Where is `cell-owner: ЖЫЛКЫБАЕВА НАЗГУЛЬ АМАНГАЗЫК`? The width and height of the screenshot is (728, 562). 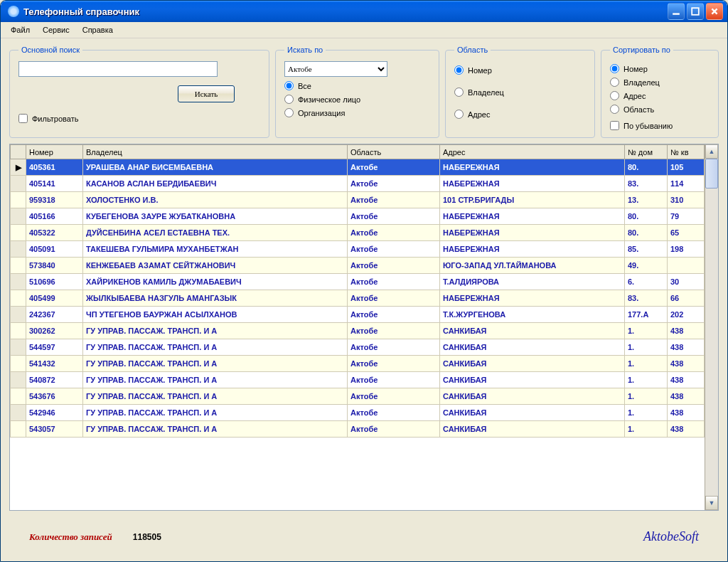
cell-owner: ЖЫЛКЫБАЕВА НАЗГУЛЬ АМАНГАЗЫК is located at coordinates (215, 299).